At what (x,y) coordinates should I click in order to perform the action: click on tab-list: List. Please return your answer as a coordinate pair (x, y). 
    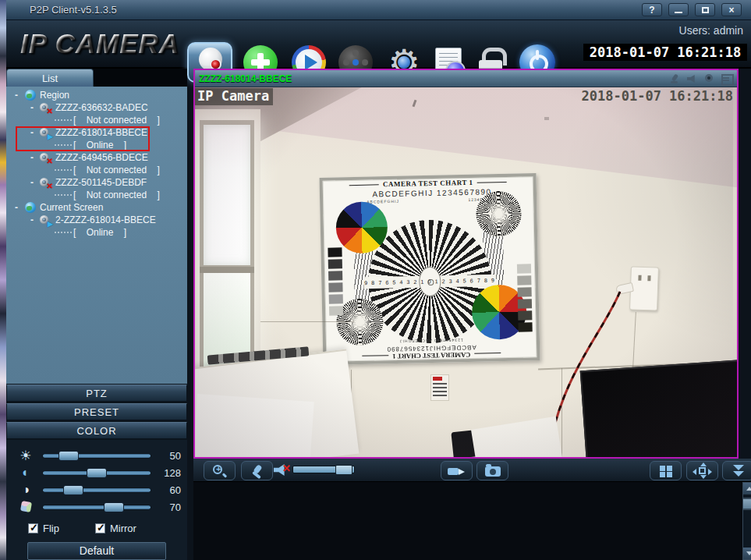
    Looking at the image, I should click on (50, 78).